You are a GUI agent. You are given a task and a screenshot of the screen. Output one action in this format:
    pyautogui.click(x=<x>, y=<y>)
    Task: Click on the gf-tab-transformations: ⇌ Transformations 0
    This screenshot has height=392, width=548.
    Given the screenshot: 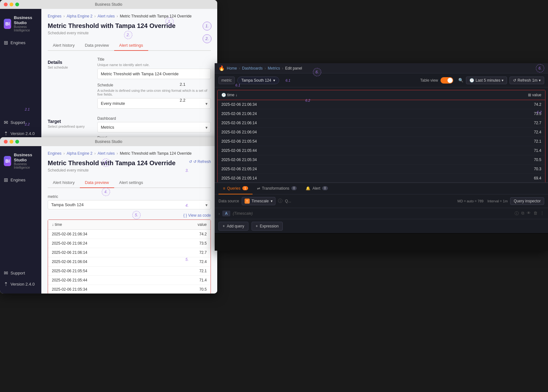 What is the action you would take?
    pyautogui.click(x=277, y=189)
    